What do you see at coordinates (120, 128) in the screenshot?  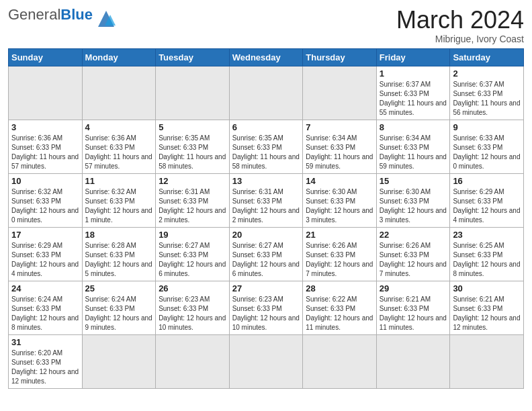 I see `day-number: 4` at bounding box center [120, 128].